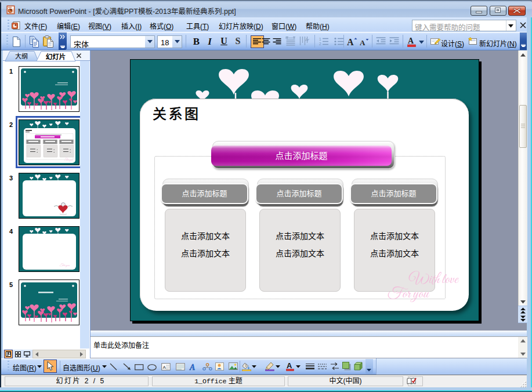 This screenshot has width=532, height=392. Describe the element at coordinates (21, 56) in the screenshot. I see `svg-text: 大纲` at that location.